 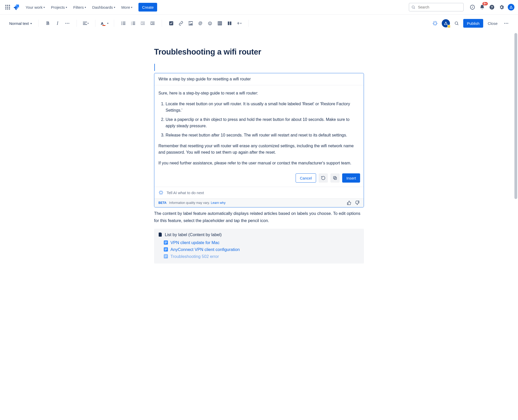 I want to click on outdent-button, so click(x=143, y=23).